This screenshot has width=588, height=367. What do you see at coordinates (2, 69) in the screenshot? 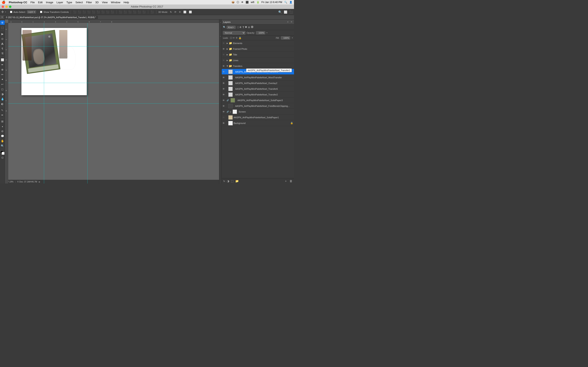
I see `spot-heal-tool: ⊕` at bounding box center [2, 69].